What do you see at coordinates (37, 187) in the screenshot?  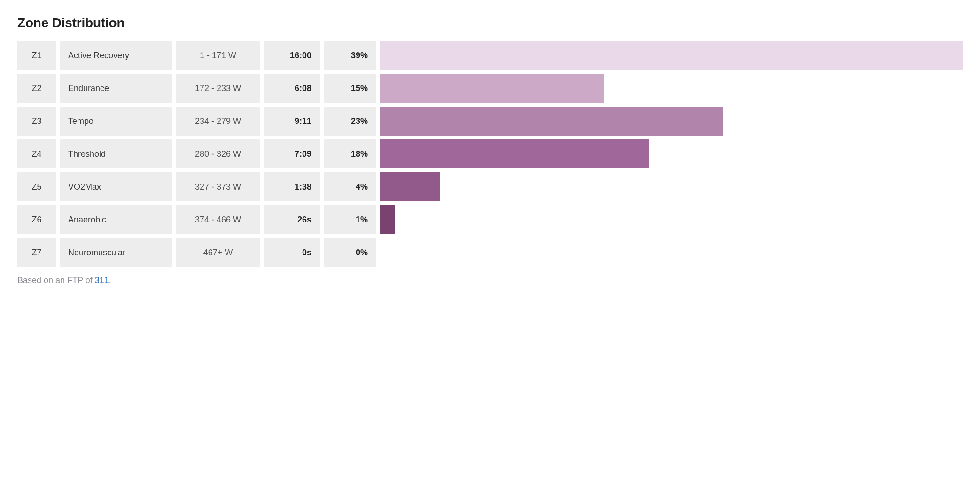 I see `zone-code: Z5` at bounding box center [37, 187].